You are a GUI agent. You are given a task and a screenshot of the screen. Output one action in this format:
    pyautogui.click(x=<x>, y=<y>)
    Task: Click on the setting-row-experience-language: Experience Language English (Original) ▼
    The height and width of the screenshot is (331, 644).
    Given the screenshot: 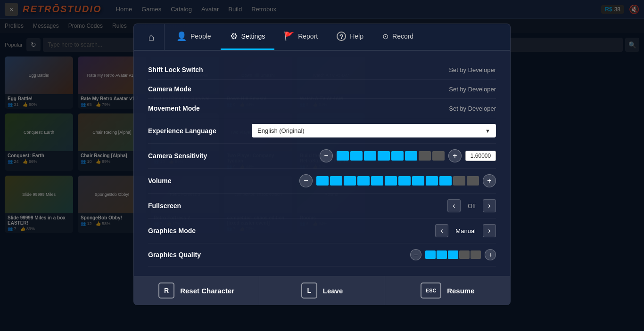 What is the action you would take?
    pyautogui.click(x=322, y=131)
    